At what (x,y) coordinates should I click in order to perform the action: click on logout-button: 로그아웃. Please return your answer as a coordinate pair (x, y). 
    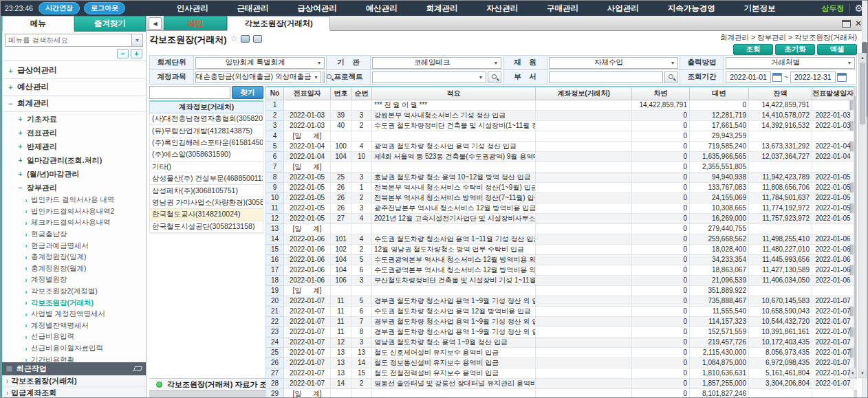
    Looking at the image, I should click on (105, 8).